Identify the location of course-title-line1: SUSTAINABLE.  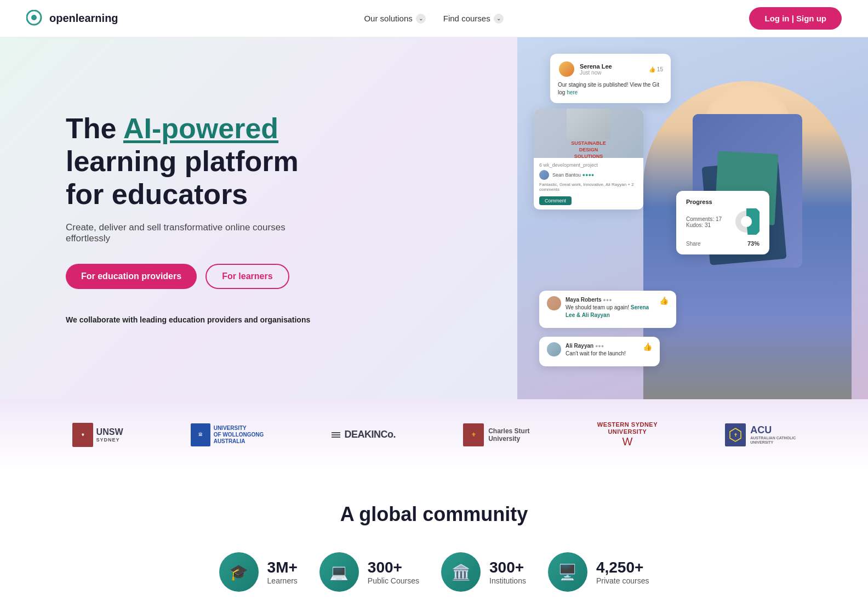
(589, 143).